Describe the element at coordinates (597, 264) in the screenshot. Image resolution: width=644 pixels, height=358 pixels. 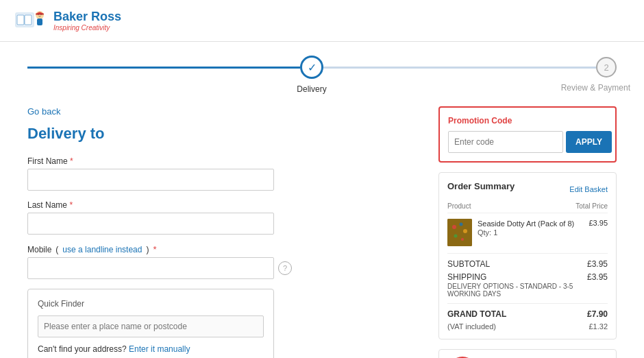
I see `subtotal-value: £3.95` at that location.